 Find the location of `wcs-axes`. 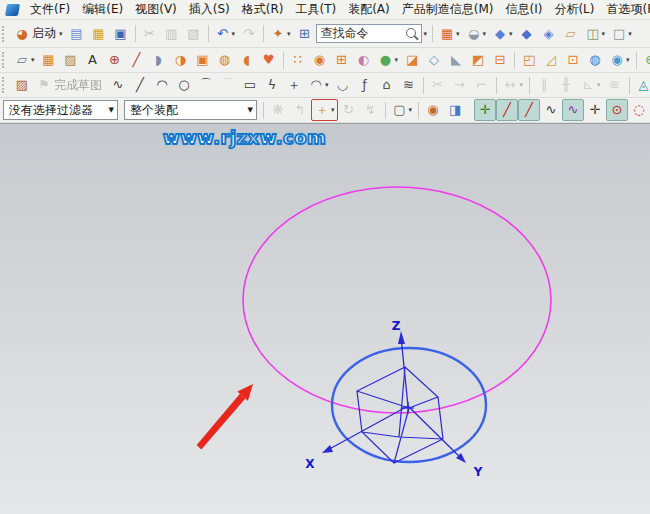

wcs-axes is located at coordinates (394, 399).